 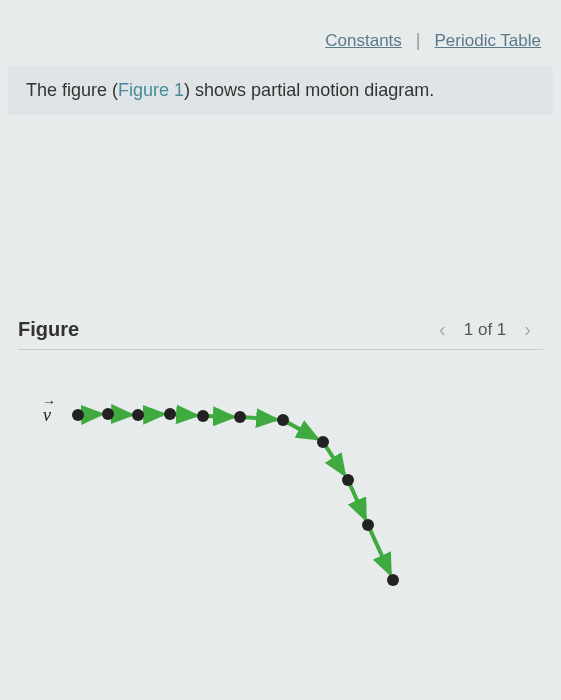 What do you see at coordinates (486, 330) in the screenshot?
I see `pager-text: 1 of 1` at bounding box center [486, 330].